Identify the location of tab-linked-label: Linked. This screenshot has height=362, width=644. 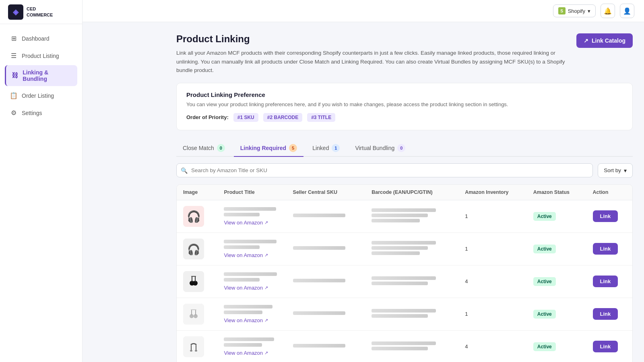
(320, 148).